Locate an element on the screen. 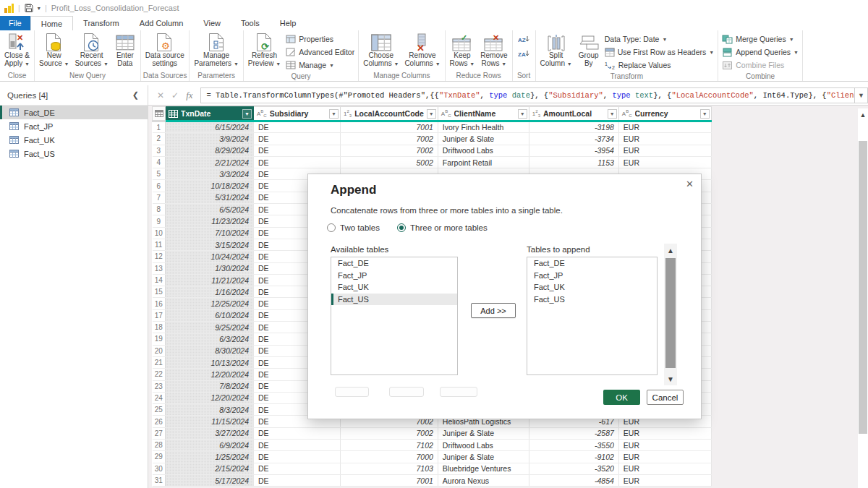  menu-tab-transform: Transform is located at coordinates (101, 23).